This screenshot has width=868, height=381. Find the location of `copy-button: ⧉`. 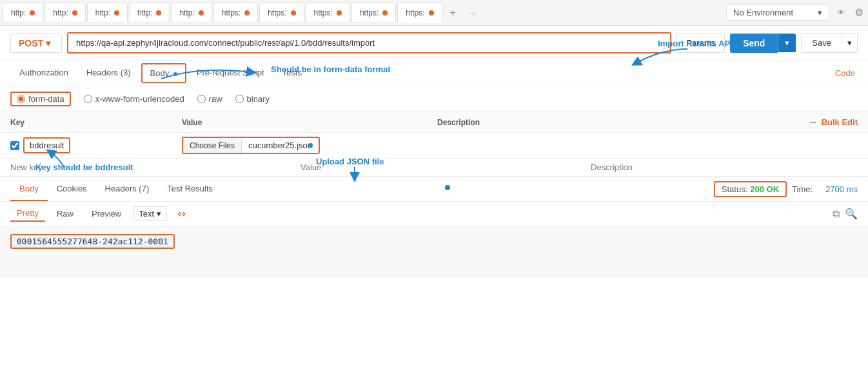

copy-button: ⧉ is located at coordinates (836, 214).